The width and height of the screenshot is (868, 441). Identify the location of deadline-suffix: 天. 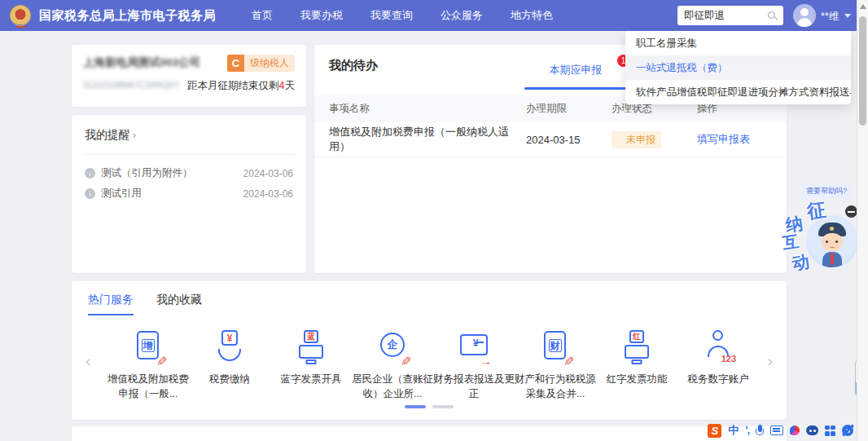
(290, 86).